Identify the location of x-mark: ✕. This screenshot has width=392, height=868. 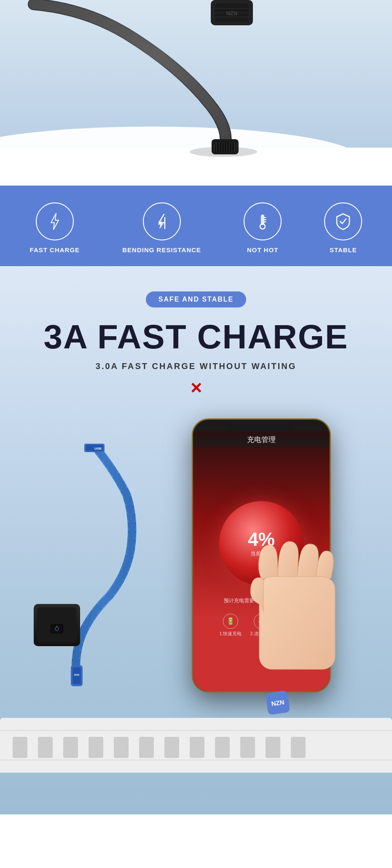
(196, 388).